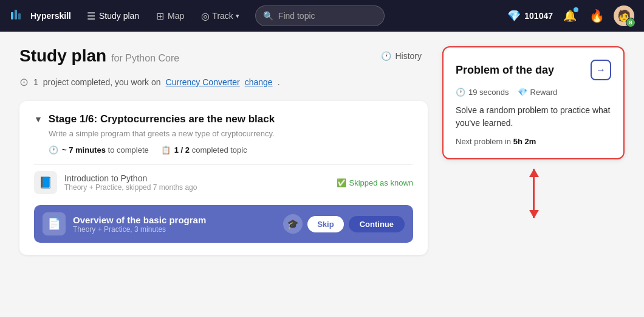  What do you see at coordinates (601, 70) in the screenshot?
I see `potd-arrow-button: →` at bounding box center [601, 70].